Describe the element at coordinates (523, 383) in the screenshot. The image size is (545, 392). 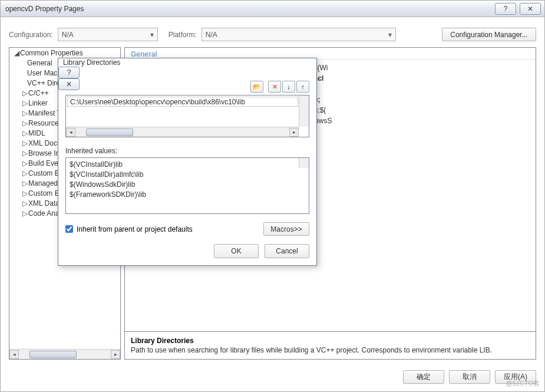
I see `watermark: @51CTO客` at that location.